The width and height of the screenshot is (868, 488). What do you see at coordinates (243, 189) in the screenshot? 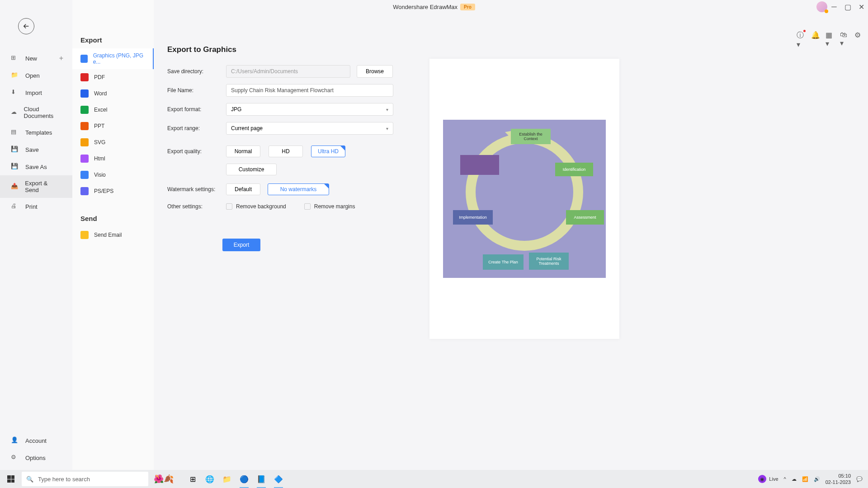
I see `watermark-default: Default` at bounding box center [243, 189].